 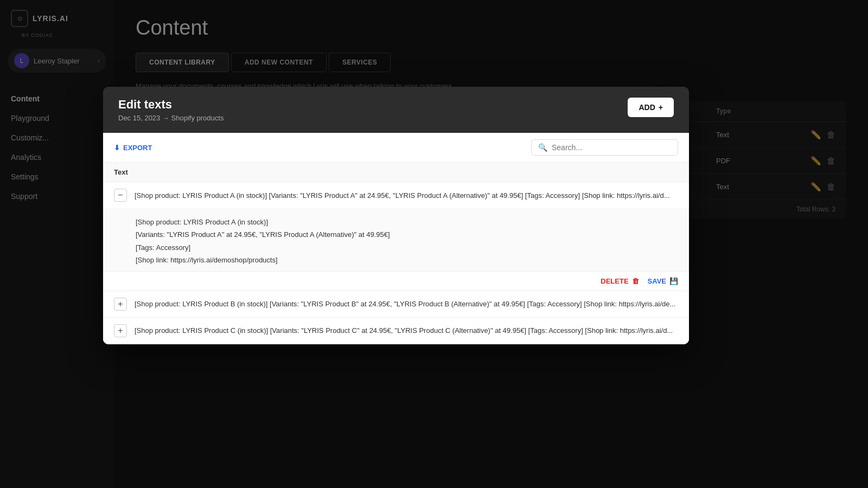 I want to click on add-button: ADD +, so click(x=651, y=107).